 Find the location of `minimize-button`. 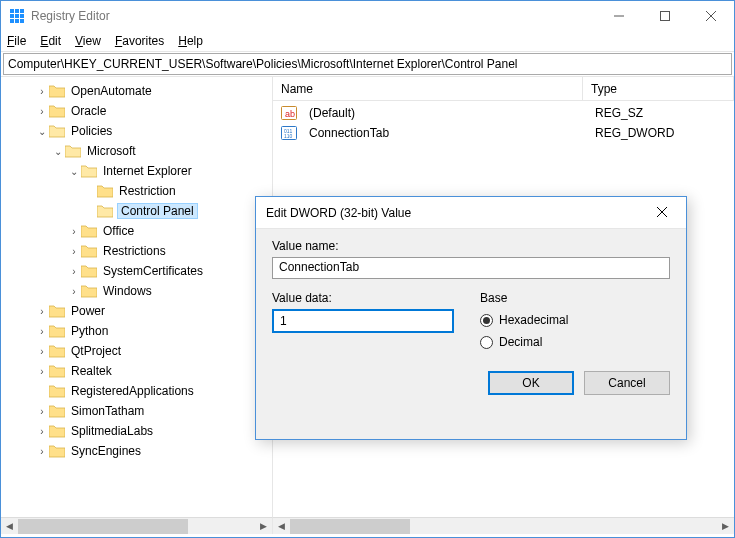

minimize-button is located at coordinates (619, 16).